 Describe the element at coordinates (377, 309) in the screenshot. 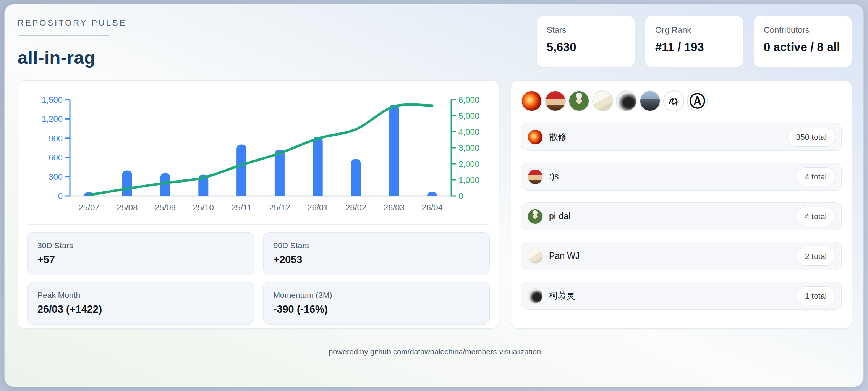

I see `stat-value: -390 (-16%)` at that location.